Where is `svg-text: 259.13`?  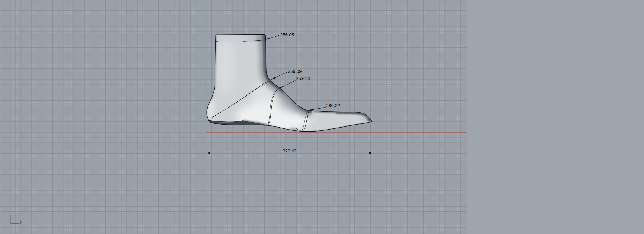
svg-text: 259.13 is located at coordinates (303, 78).